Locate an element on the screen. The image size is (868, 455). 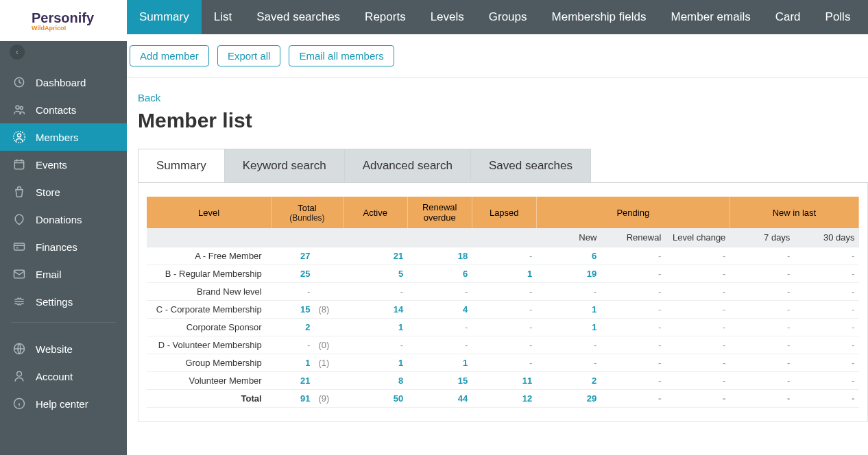
sidebar-item-label: Donations is located at coordinates (59, 219).